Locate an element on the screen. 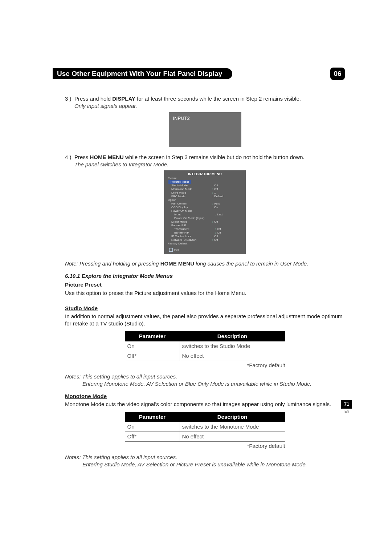 This screenshot has width=392, height=555. section-heading: 6.10.1 Explore the Integrator Mode Menus is located at coordinates (205, 276).